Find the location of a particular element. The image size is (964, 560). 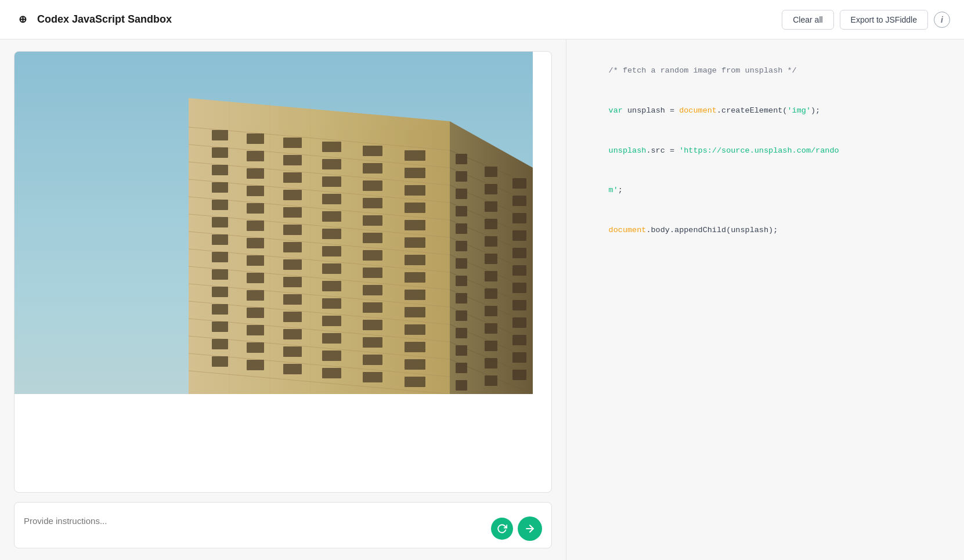

code-document-ref: document is located at coordinates (698, 110).